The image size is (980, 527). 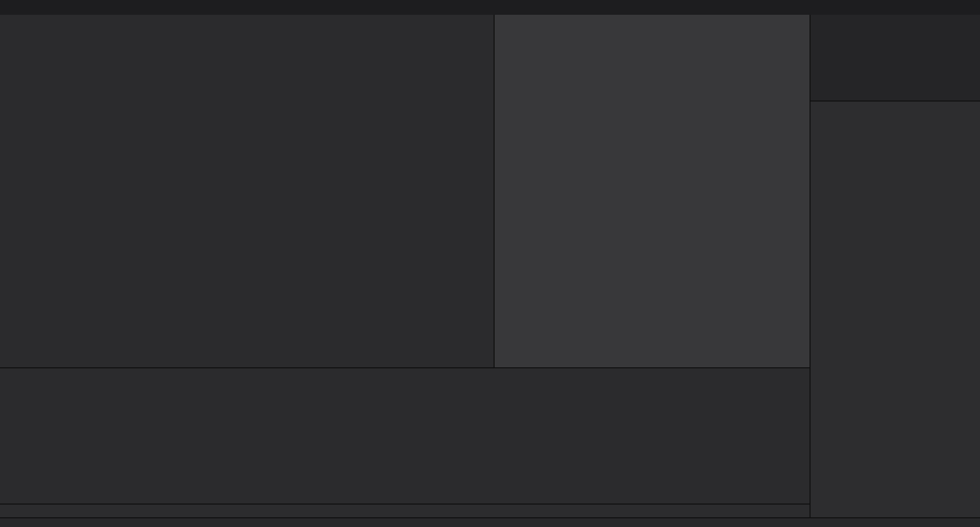 I want to click on status-bar, so click(x=490, y=522).